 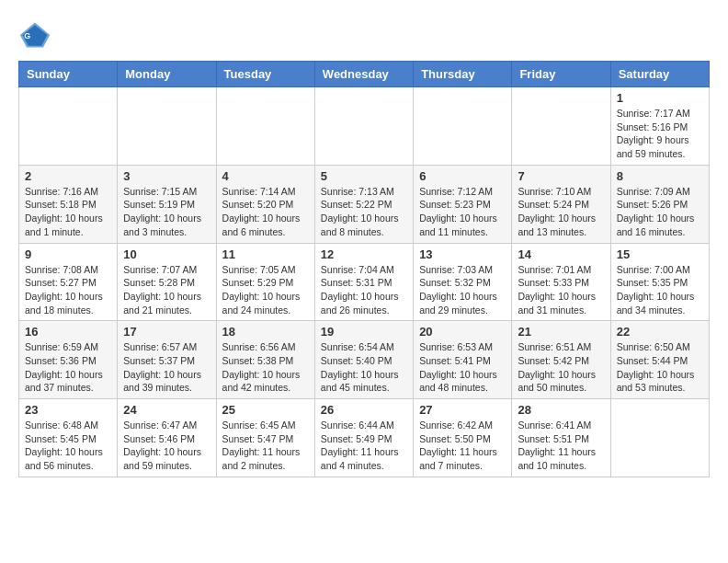 What do you see at coordinates (364, 254) in the screenshot?
I see `day-number: 12` at bounding box center [364, 254].